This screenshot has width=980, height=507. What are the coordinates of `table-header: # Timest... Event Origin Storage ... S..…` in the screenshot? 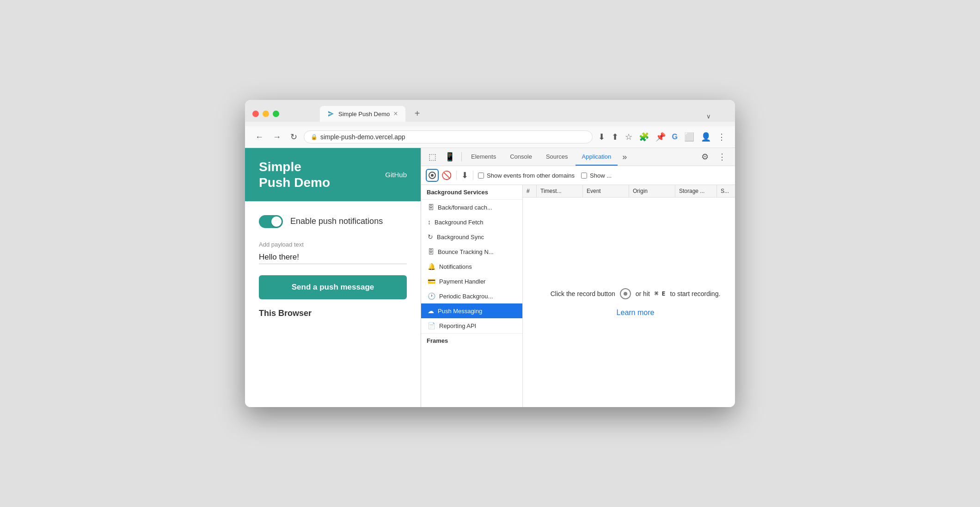 It's located at (629, 192).